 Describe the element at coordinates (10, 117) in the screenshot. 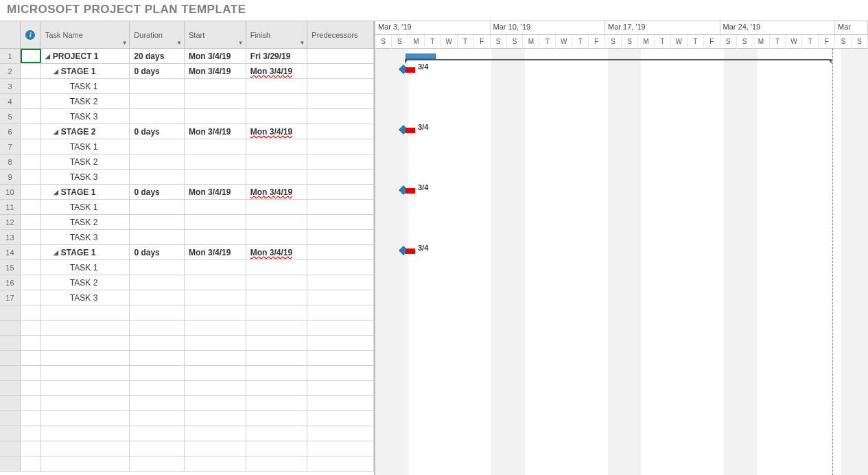

I see `row-number: 5` at that location.